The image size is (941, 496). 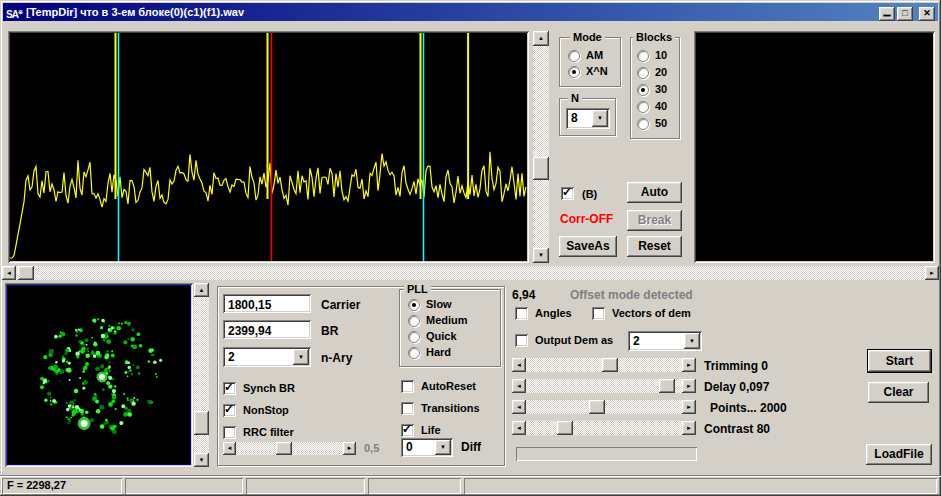 What do you see at coordinates (427, 448) in the screenshot?
I see `diff-combobox: 0 ▼` at bounding box center [427, 448].